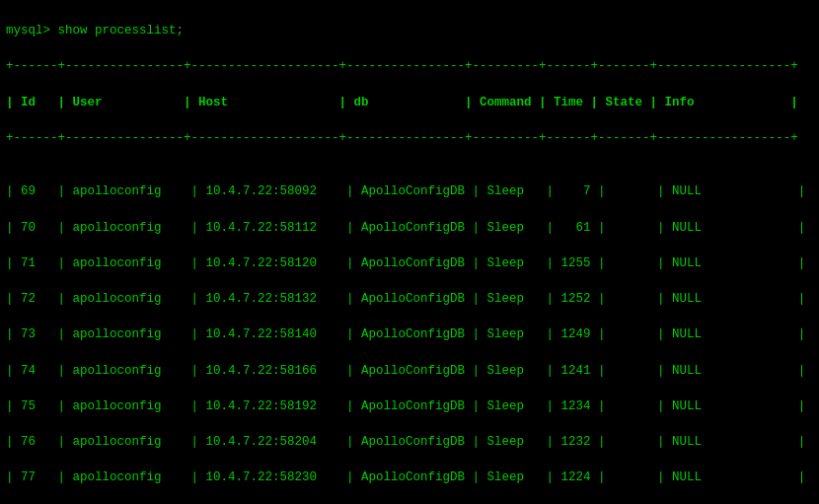 The image size is (819, 504). Describe the element at coordinates (410, 31) in the screenshot. I see `command-prompt: mysql> show processlist;` at that location.